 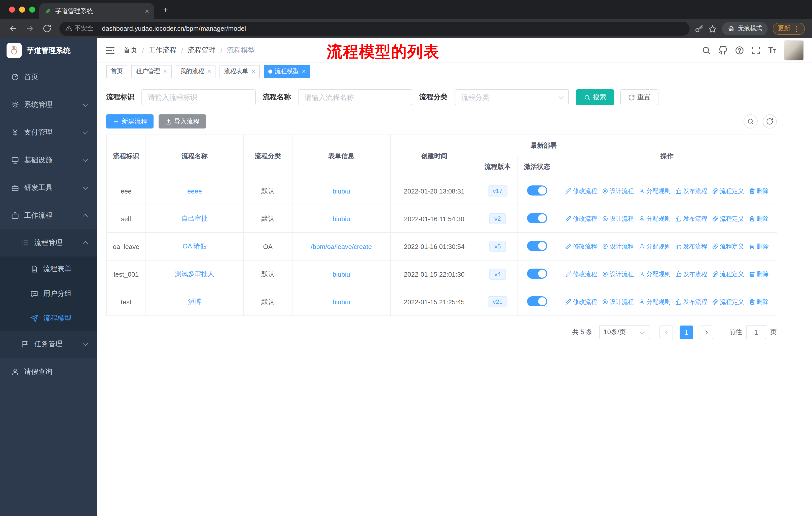 I want to click on close-window-button, so click(x=12, y=9).